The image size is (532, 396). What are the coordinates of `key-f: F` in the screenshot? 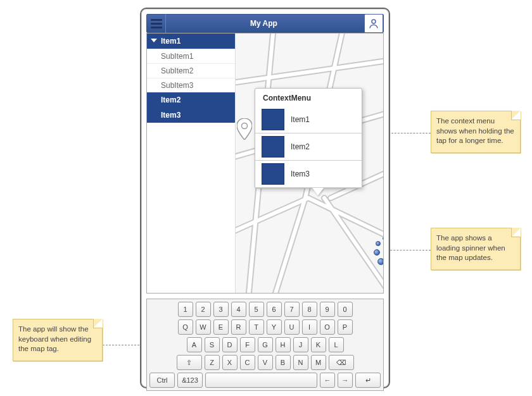 It's located at (248, 345).